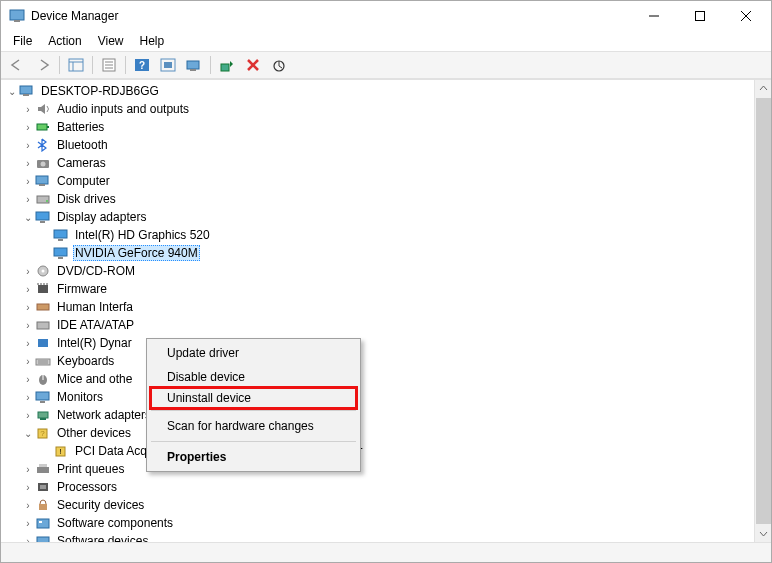  What do you see at coordinates (378, 145) in the screenshot?
I see `tree-item-bluetooth: › Bluetooth` at bounding box center [378, 145].